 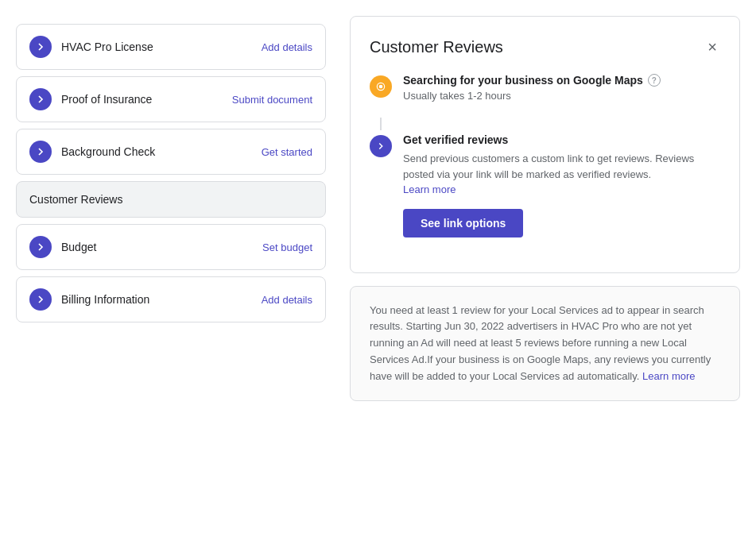 I want to click on arrow-icon-hvac, so click(x=41, y=47).